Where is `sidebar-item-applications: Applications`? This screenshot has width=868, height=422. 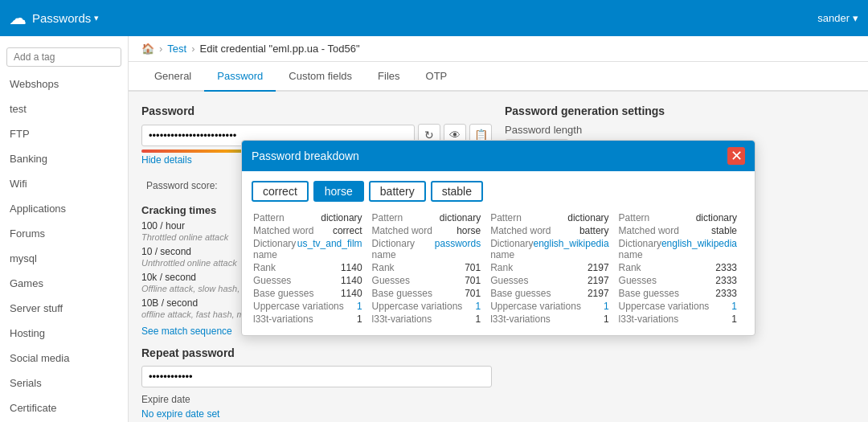
sidebar-item-applications: Applications is located at coordinates (64, 209).